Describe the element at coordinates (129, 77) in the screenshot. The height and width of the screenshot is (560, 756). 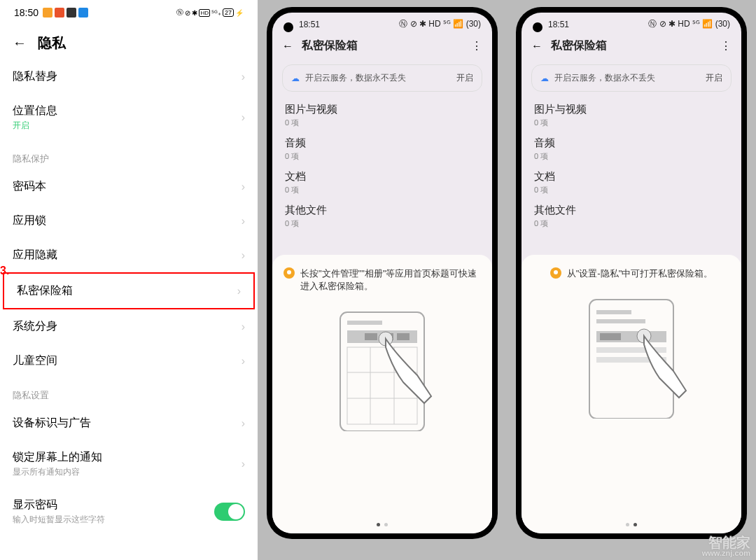
I see `row-privacy-standin: 隐私替身 ›` at that location.